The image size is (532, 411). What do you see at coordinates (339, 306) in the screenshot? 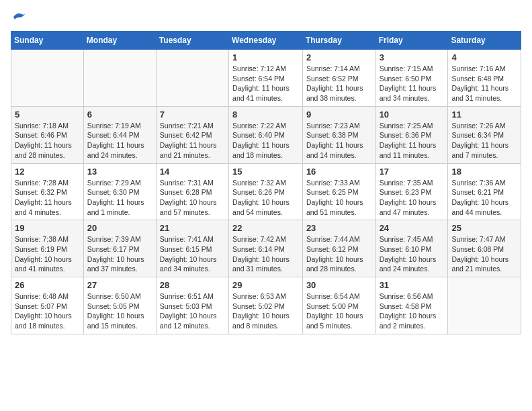
I see `calendar-day-cell: 30Sunrise: 6:54 AM Sunset: 5:00 PM Dayli…` at bounding box center [339, 306].